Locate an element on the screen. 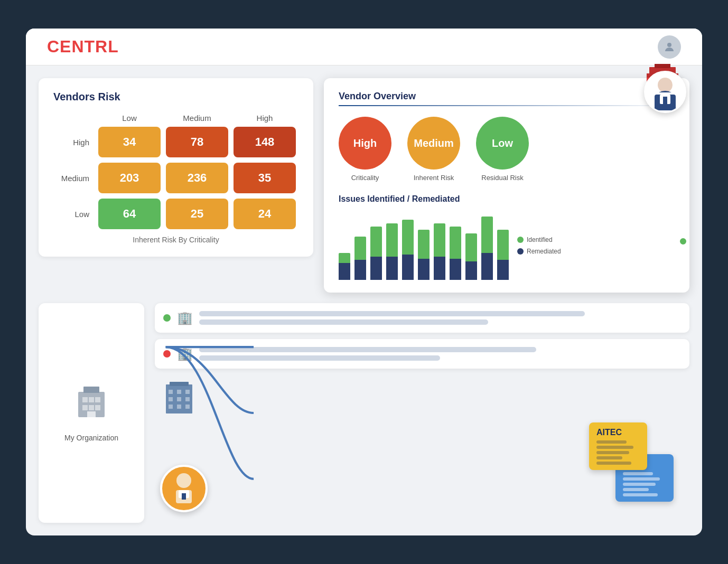 Image resolution: width=728 pixels, height=564 pixels. vendor-item-1: 🏢 is located at coordinates (422, 318).